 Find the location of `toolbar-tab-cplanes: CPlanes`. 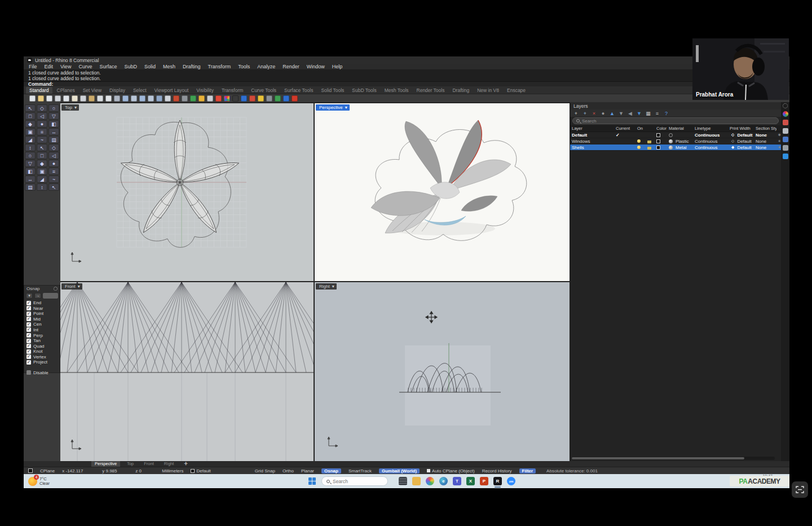

toolbar-tab-cplanes: CPlanes is located at coordinates (66, 90).